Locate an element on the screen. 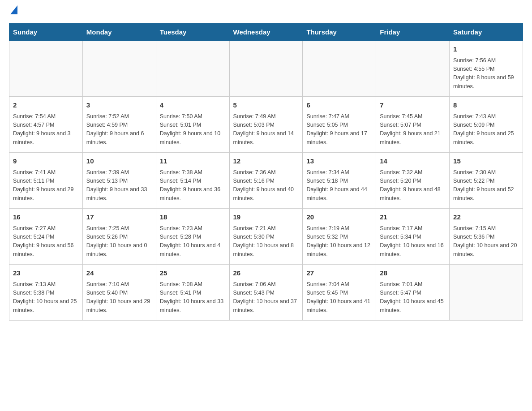 The height and width of the screenshot is (411, 532). day-info: Sunrise: 7:38 AMSunset: 5:14 PMDaylight:… is located at coordinates (193, 186).